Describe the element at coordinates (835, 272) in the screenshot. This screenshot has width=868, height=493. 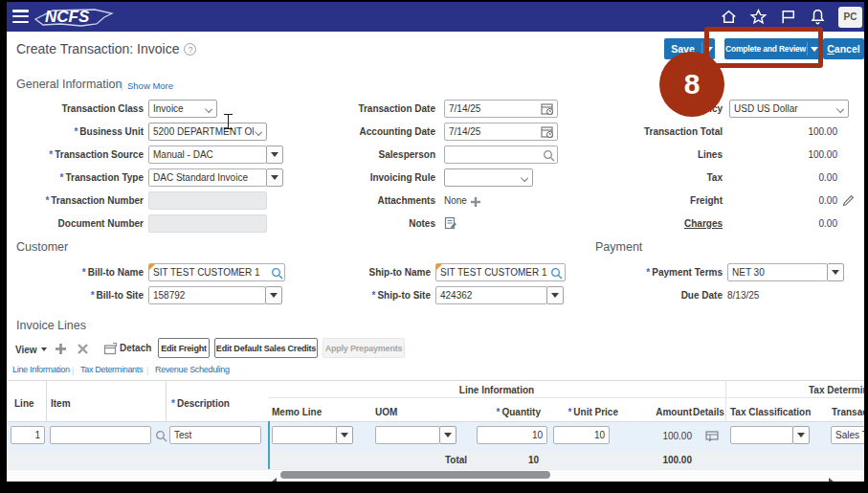
I see `payment-terms-dropdown-button` at that location.